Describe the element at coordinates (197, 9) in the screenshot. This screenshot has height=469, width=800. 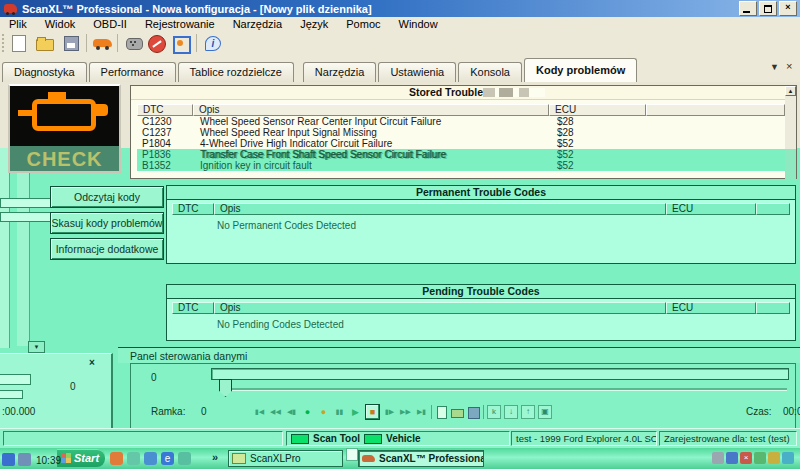
I see `window-title: ScanXL™ Professional - Nowa konfiguracja…` at that location.